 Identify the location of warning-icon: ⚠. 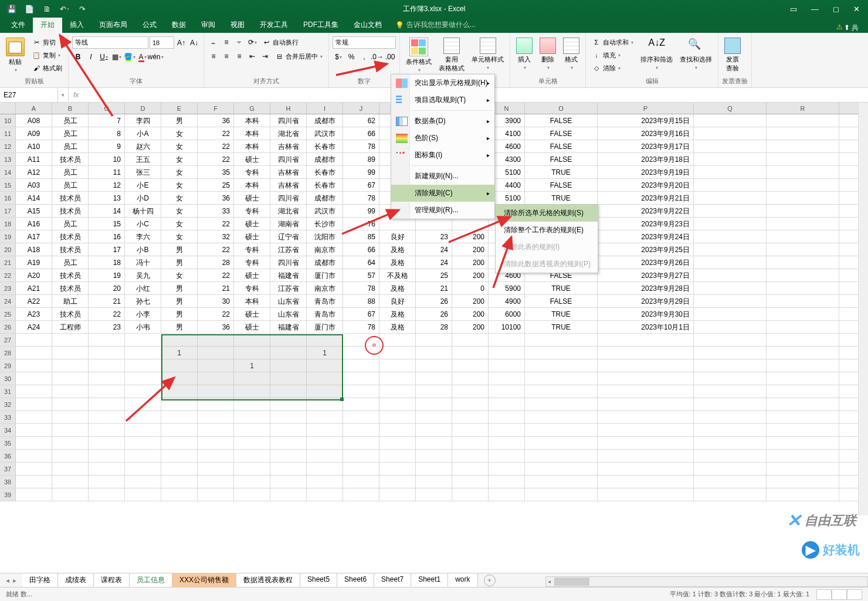
(840, 28).